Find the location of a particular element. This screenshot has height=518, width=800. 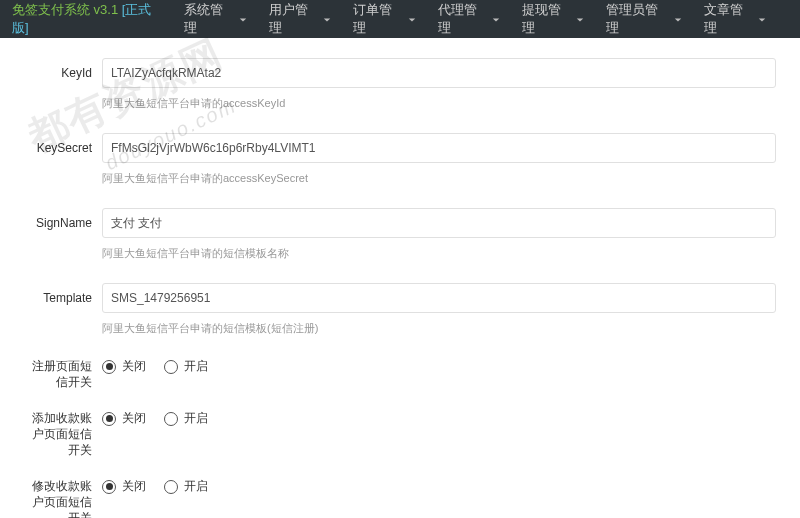

switch-row: 修改收款账户页面短信开关关闭开启 is located at coordinates (400, 498).